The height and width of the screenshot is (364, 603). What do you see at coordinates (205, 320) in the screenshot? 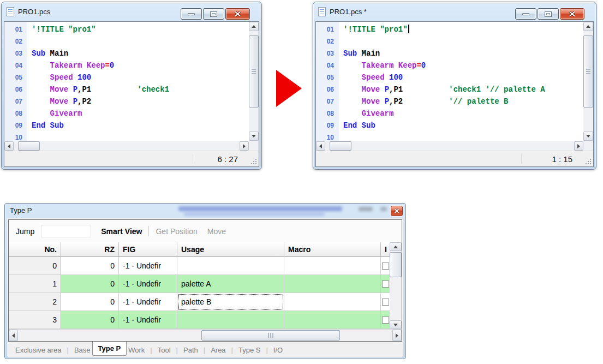
I see `table-row: 30-1 - Undefir` at bounding box center [205, 320].